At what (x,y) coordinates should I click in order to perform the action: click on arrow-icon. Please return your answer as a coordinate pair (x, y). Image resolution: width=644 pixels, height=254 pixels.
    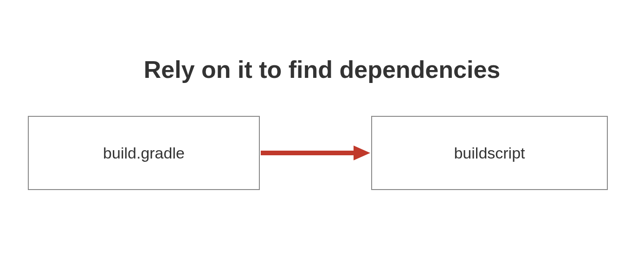
    Looking at the image, I should click on (316, 153).